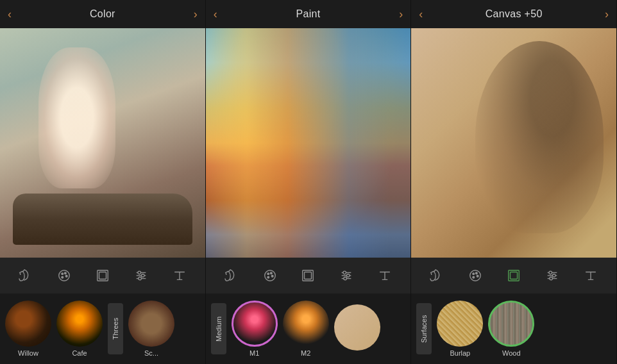 This screenshot has height=364, width=617. I want to click on sc-thumb, so click(151, 324).